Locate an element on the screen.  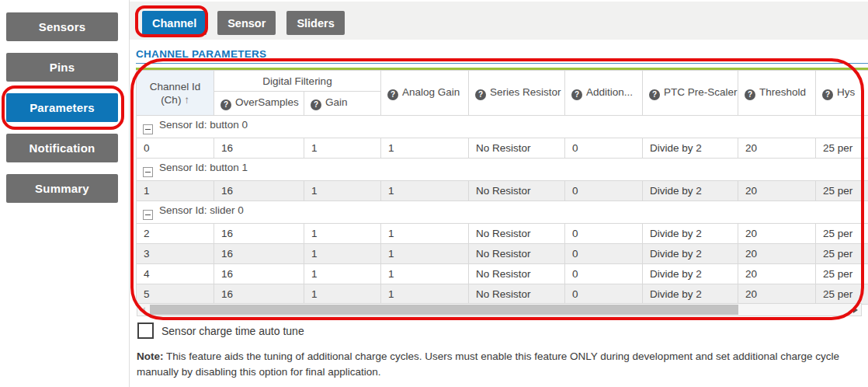
note-body: This feature aids the tuning of addition… is located at coordinates (488, 364).